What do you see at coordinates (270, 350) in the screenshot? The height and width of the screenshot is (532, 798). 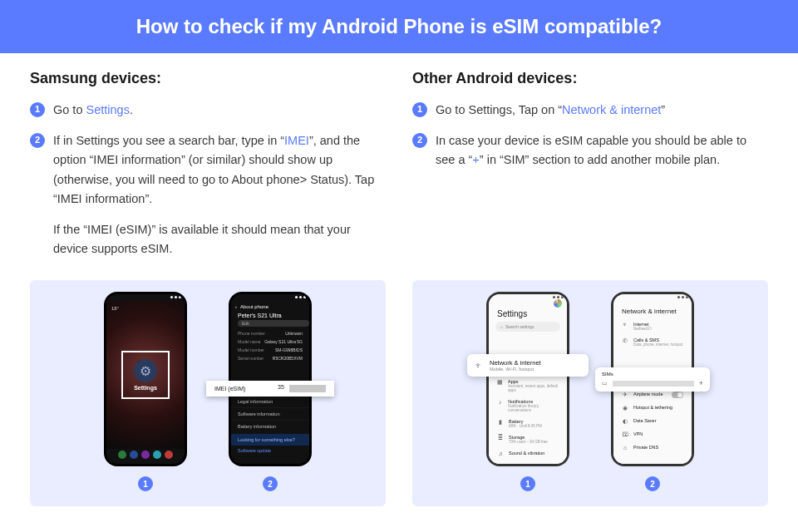 I see `table-row: Model numberSM-G998B/DS` at bounding box center [270, 350].